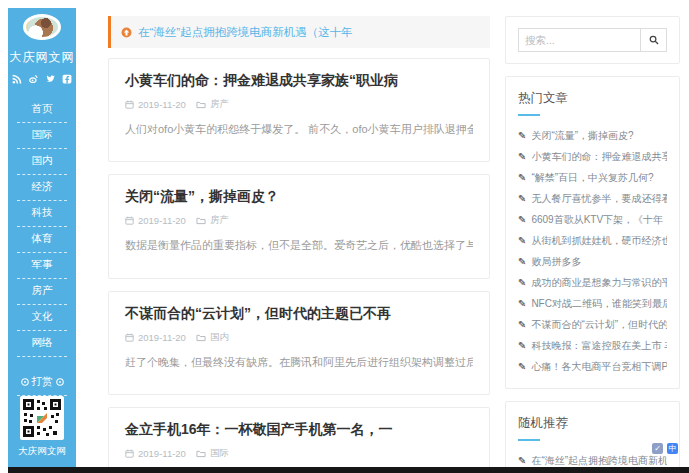 This screenshot has height=473, width=689. Describe the element at coordinates (599, 283) in the screenshot. I see `hot-article-label: 成功的商业是想象力与常识的平衡` at that location.